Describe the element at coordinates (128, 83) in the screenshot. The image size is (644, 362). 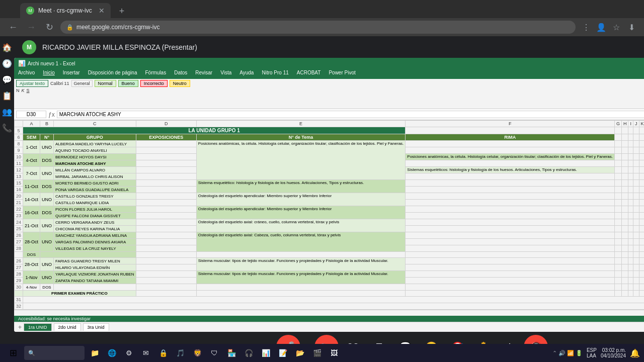
I see `ribbon-bueno: Bueno` at that location.